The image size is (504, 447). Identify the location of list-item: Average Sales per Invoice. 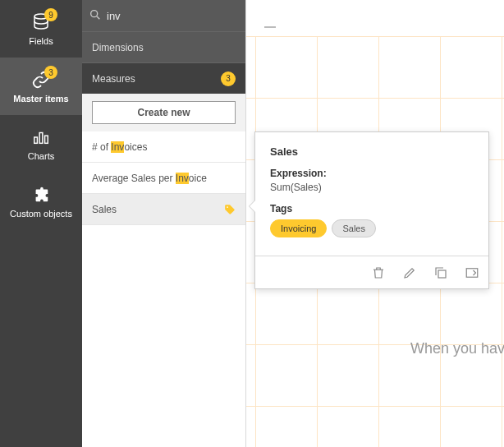
(164, 178).